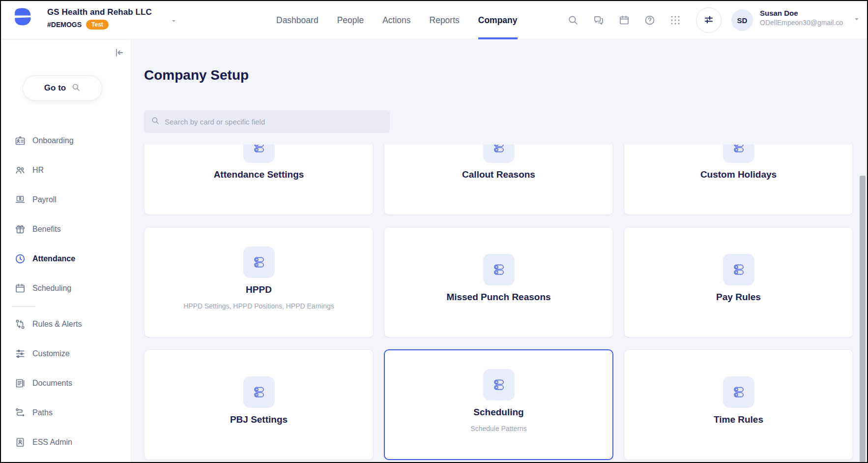  I want to click on card-title: Custom Holidays, so click(738, 175).